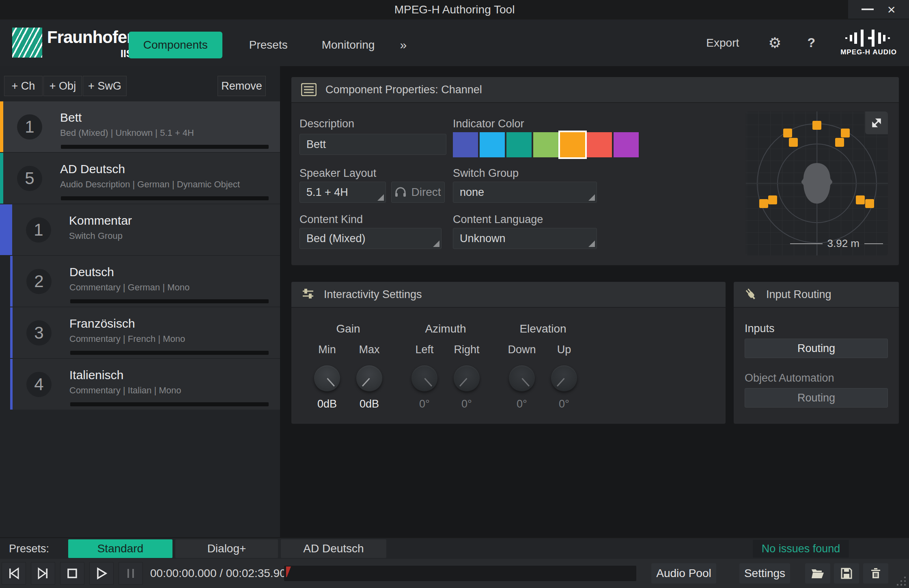 The width and height of the screenshot is (909, 588). Describe the element at coordinates (14, 573) in the screenshot. I see `skip-start-icon` at that location.